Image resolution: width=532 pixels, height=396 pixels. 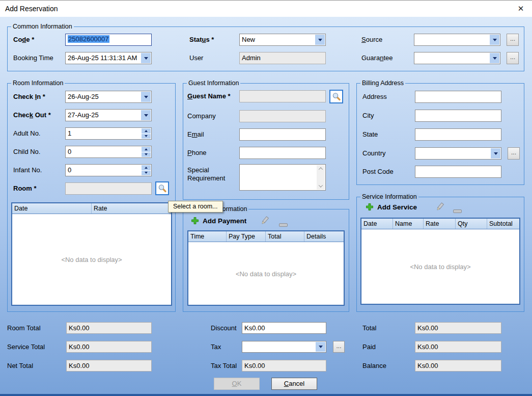 I want to click on guarantee-select, so click(x=457, y=58).